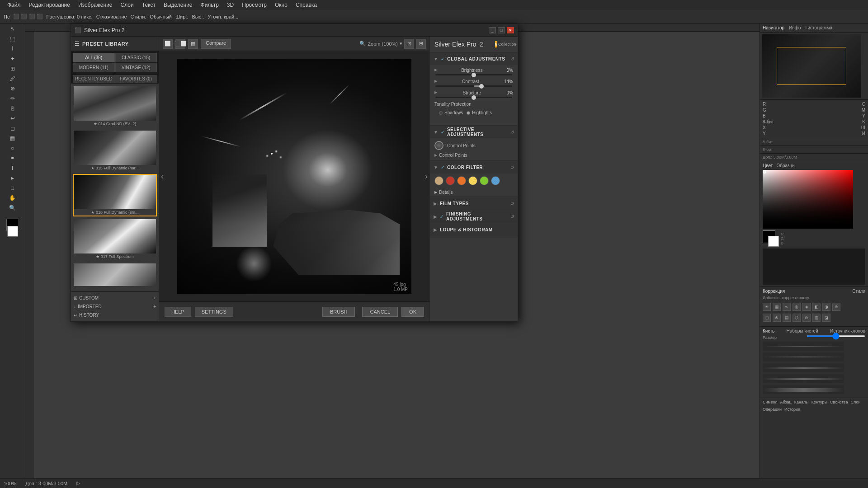  Describe the element at coordinates (413, 312) in the screenshot. I see `ok-button: OK` at that location.